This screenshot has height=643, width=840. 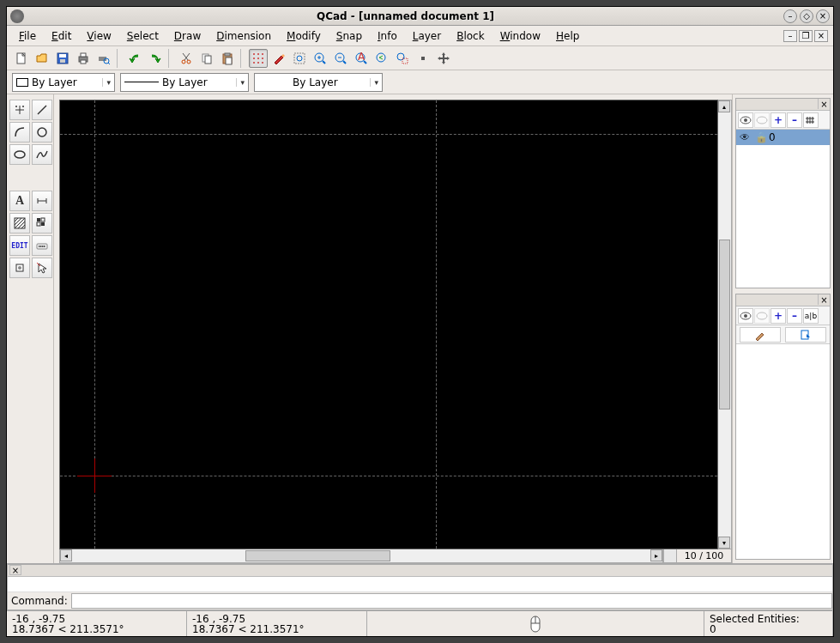 I want to click on tool-circle, so click(x=42, y=132).